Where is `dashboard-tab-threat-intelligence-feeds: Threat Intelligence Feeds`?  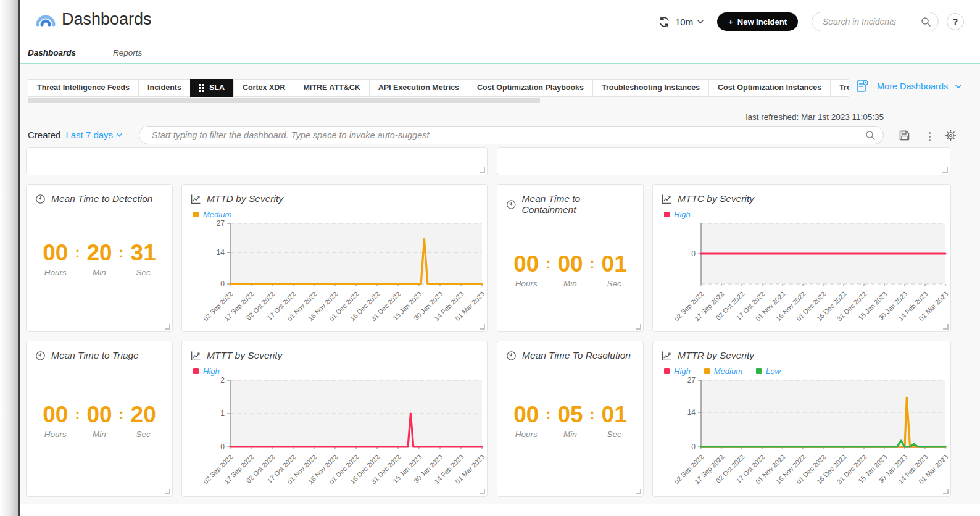 dashboard-tab-threat-intelligence-feeds: Threat Intelligence Feeds is located at coordinates (83, 88).